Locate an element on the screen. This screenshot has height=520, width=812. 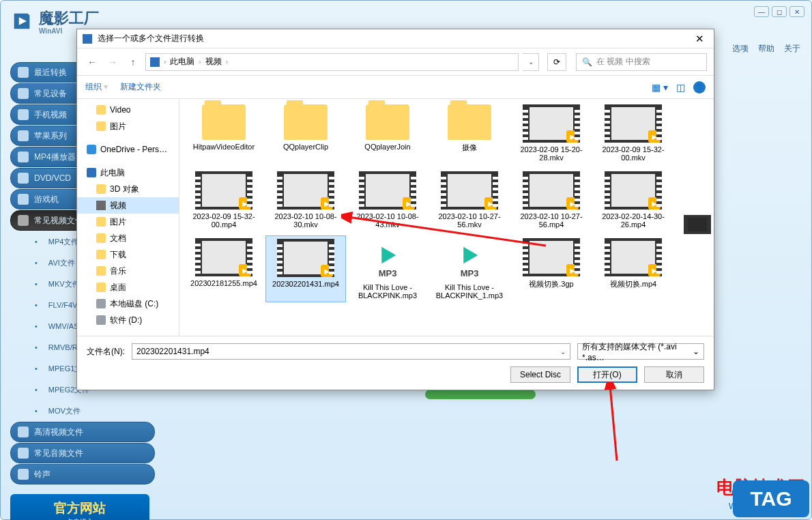
sidebar-item-label: 高清视频文件 is located at coordinates (59, 433).